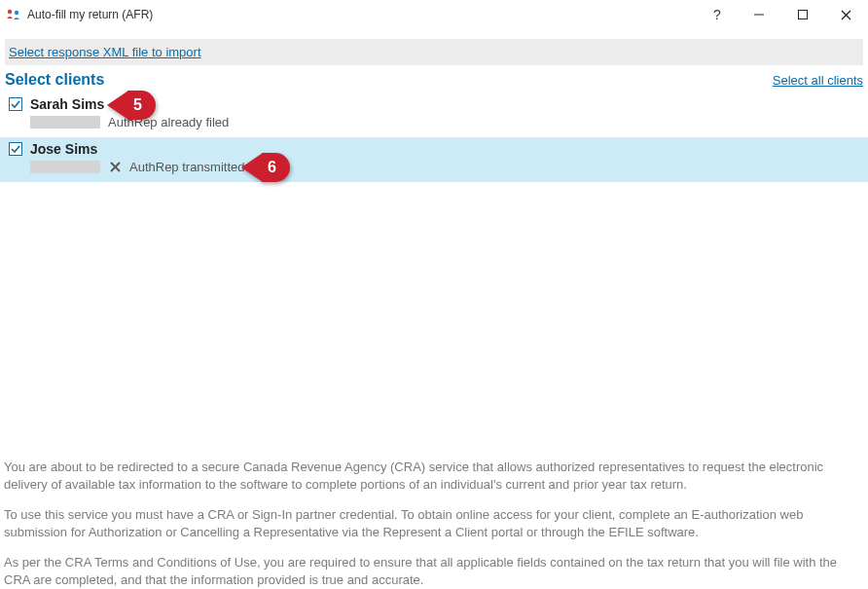 The image size is (868, 589). I want to click on section-header: Select clients Select all clients, so click(434, 82).